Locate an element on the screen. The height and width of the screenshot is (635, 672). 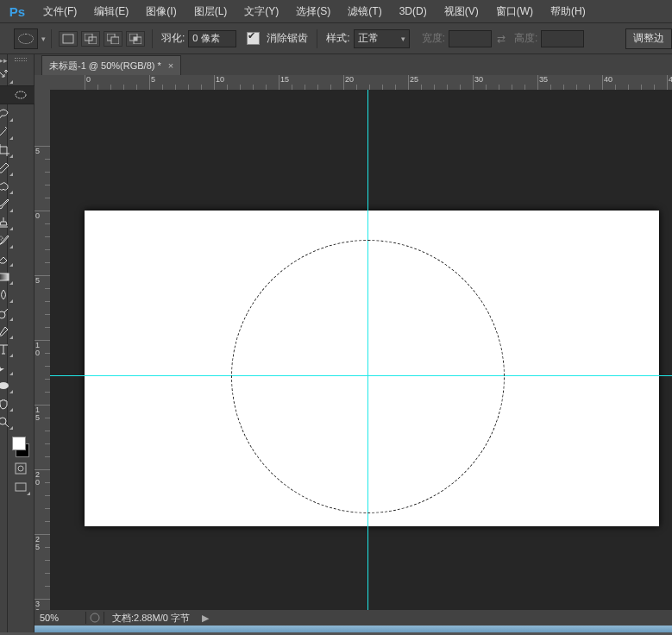
hand-tool is located at coordinates (7, 404).